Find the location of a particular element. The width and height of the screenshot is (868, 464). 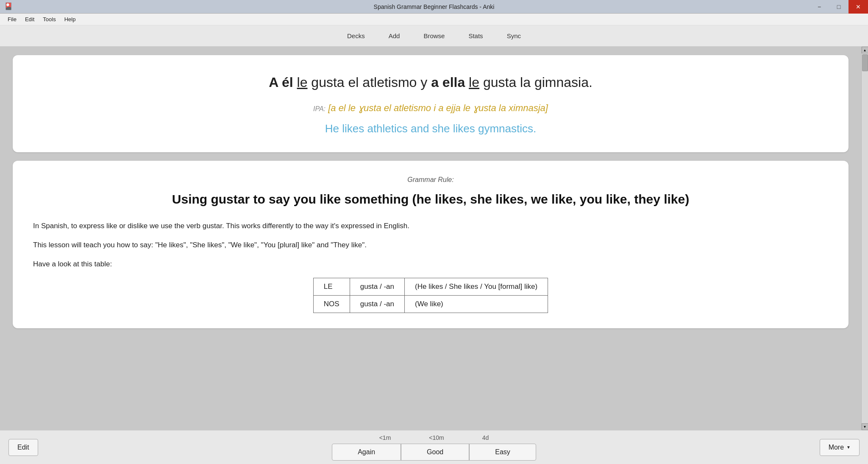

menu-file: File is located at coordinates (12, 20).